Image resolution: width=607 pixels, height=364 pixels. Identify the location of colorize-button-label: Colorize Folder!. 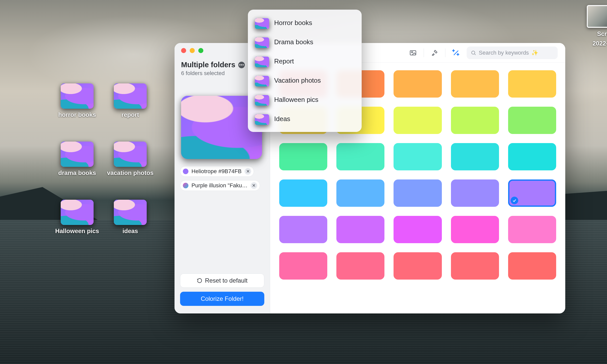
(222, 299).